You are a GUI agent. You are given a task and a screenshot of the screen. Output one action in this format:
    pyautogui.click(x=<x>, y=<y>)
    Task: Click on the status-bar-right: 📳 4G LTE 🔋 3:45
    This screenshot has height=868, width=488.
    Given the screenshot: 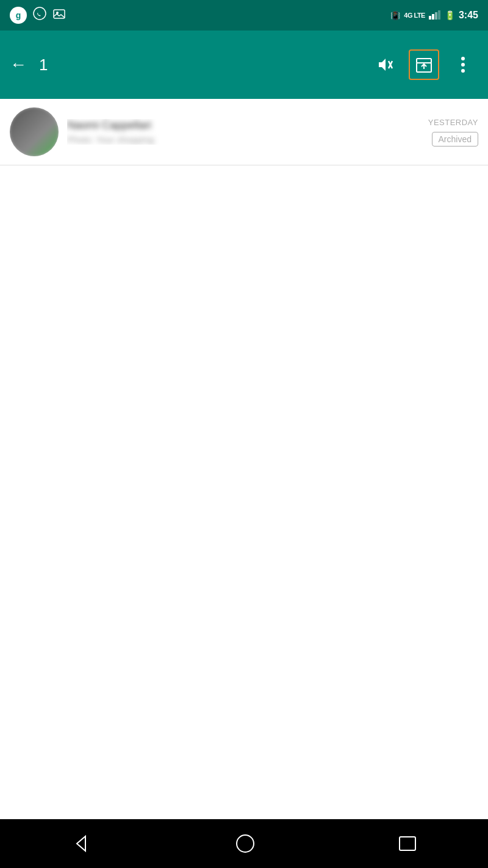 What is the action you would take?
    pyautogui.click(x=434, y=16)
    